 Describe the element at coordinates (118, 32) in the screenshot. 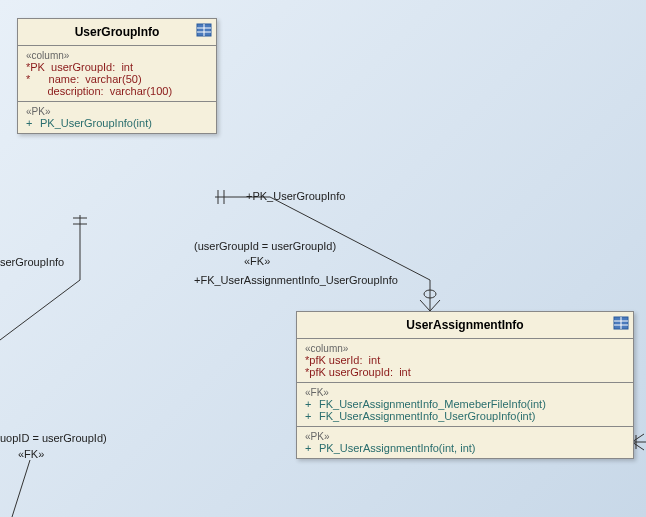

I see `entity-title: UserGroupInfo` at that location.